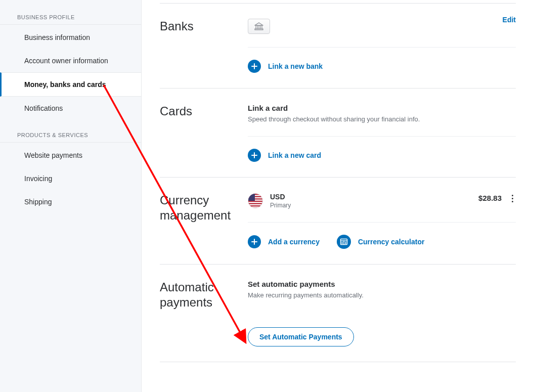 The width and height of the screenshot is (534, 392). I want to click on add-currency-label: Add a currency, so click(294, 242).